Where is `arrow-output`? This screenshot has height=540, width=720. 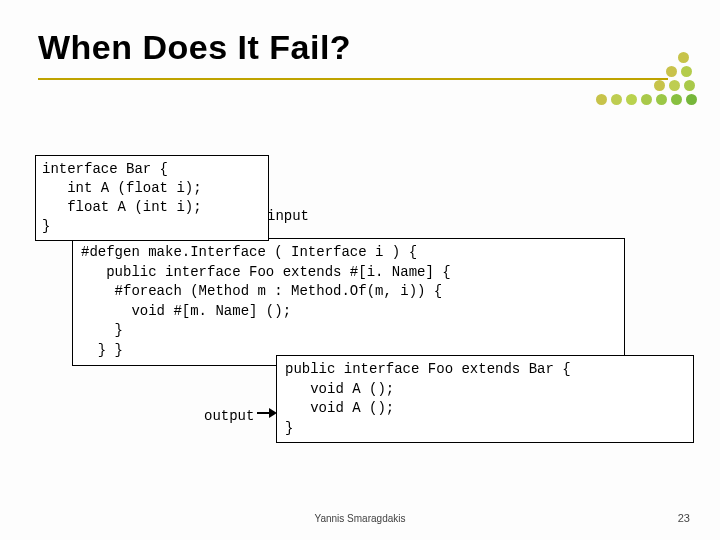
arrow-output is located at coordinates (266, 413).